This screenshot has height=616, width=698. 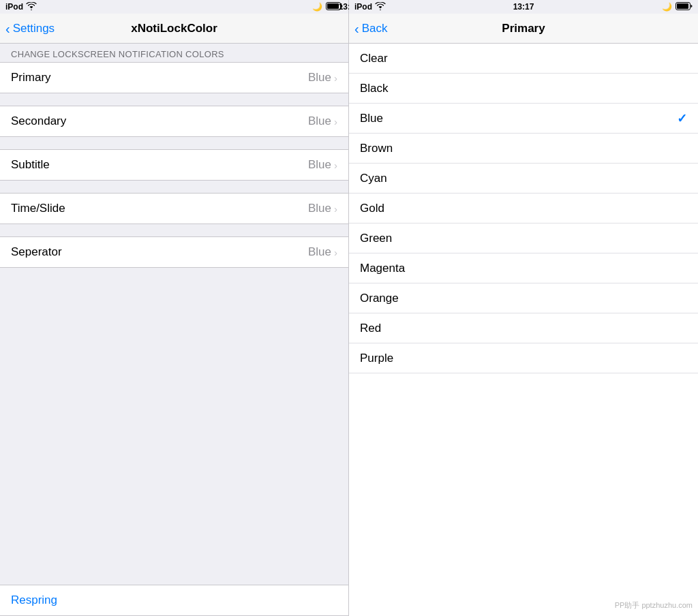 What do you see at coordinates (323, 165) in the screenshot?
I see `subtitle-value: Blue ›` at bounding box center [323, 165].